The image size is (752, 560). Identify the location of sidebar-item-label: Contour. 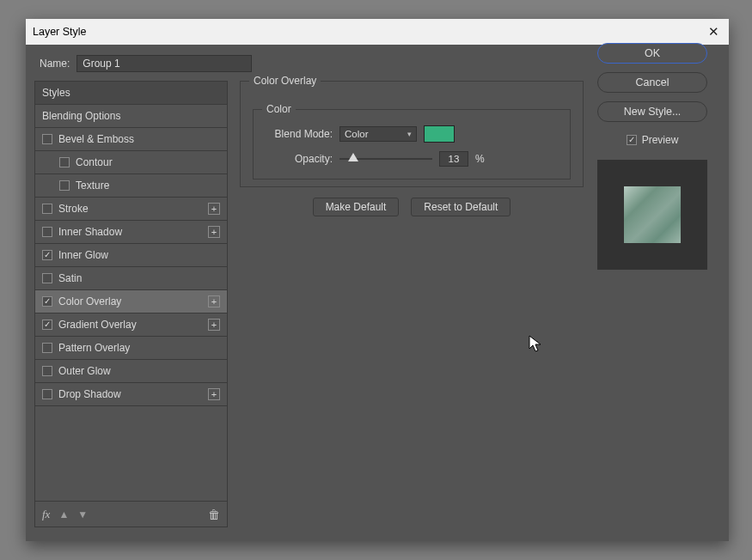
(95, 162).